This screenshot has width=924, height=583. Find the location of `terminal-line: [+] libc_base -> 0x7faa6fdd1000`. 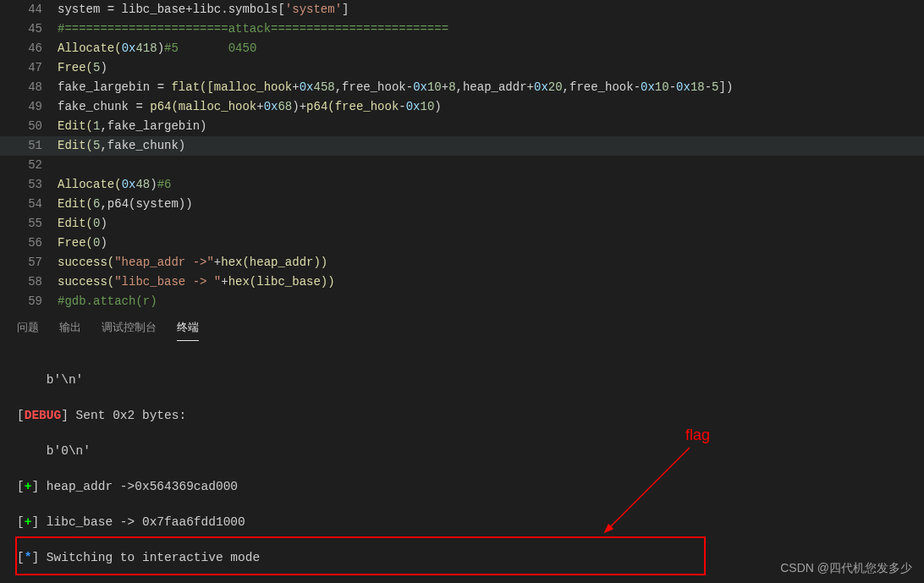

terminal-line: [+] libc_base -> 0x7faa6fdd1000 is located at coordinates (462, 523).